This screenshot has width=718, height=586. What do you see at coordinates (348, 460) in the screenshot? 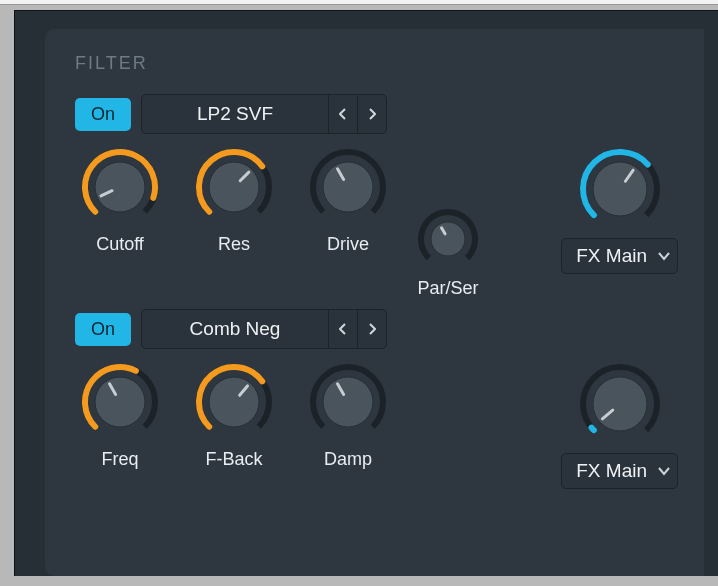
I see `damp-label: Damp` at bounding box center [348, 460].